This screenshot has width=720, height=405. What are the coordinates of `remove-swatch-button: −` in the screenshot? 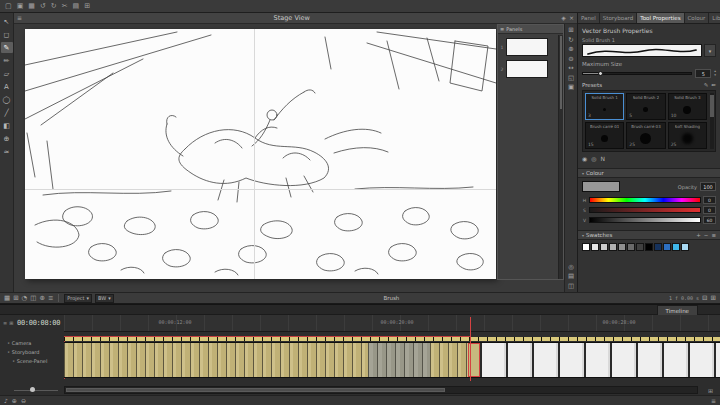 It's located at (706, 235).